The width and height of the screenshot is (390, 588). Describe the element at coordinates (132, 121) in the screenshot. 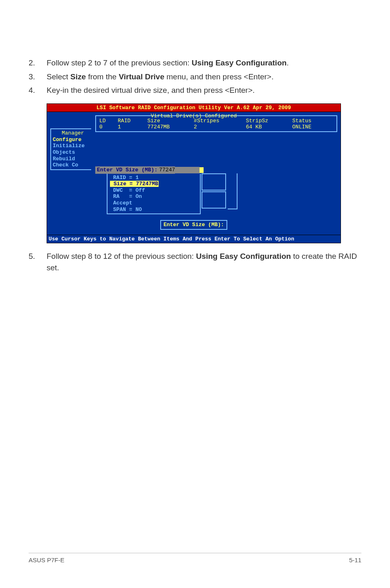

I see `col-raid: RAID` at that location.